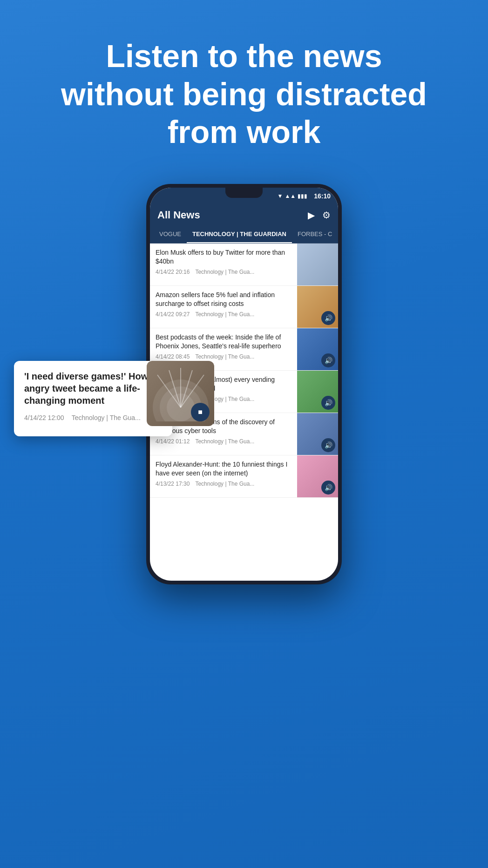 This screenshot has width=488, height=868. What do you see at coordinates (328, 488) in the screenshot?
I see `audio-btn-6: 🔊` at bounding box center [328, 488].